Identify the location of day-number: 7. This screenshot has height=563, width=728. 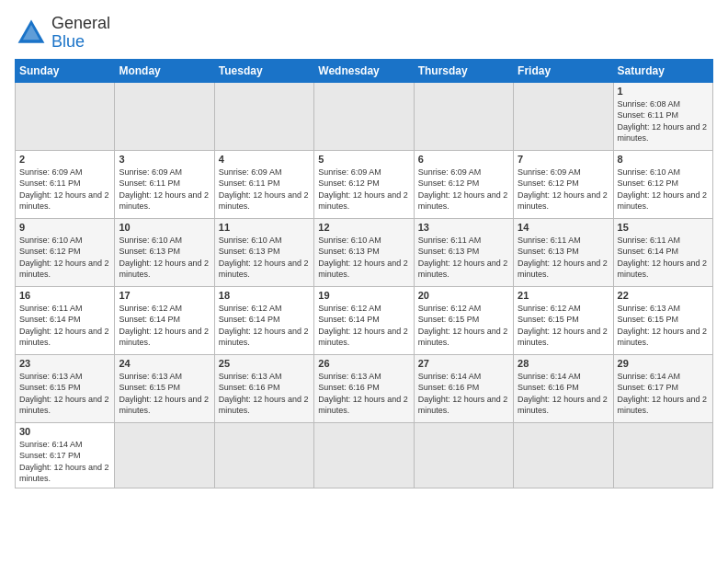
(563, 159).